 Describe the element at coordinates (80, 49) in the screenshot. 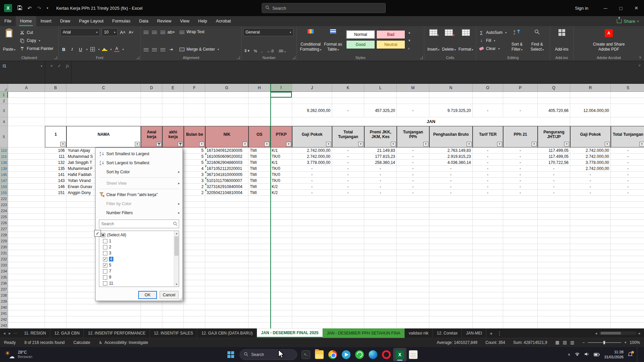

I see `underline-button: U` at that location.